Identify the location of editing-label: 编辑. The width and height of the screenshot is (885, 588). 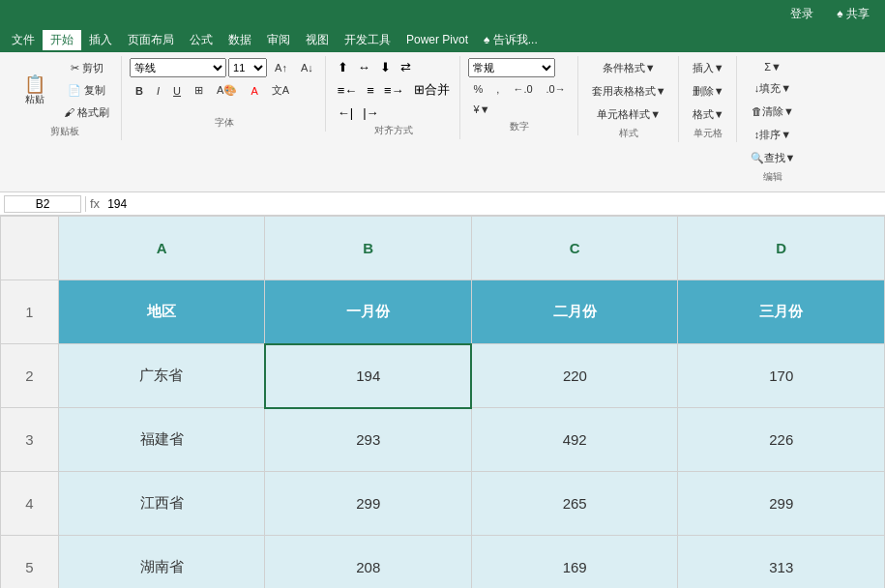
(773, 177).